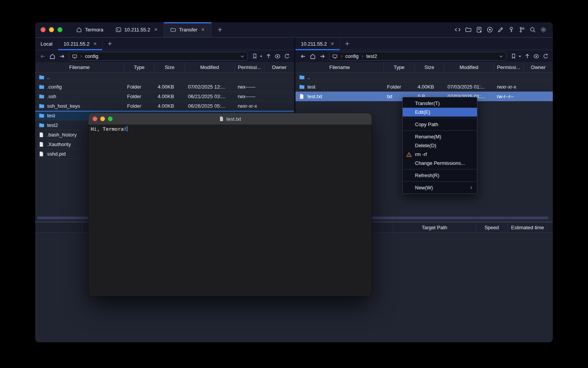  Describe the element at coordinates (90, 30) in the screenshot. I see `tab-termora-home: Termora` at that location.